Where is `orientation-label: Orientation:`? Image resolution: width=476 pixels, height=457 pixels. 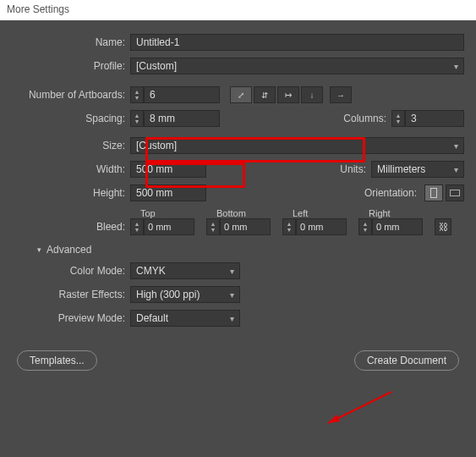
orientation-label: Orientation: is located at coordinates (388, 193).